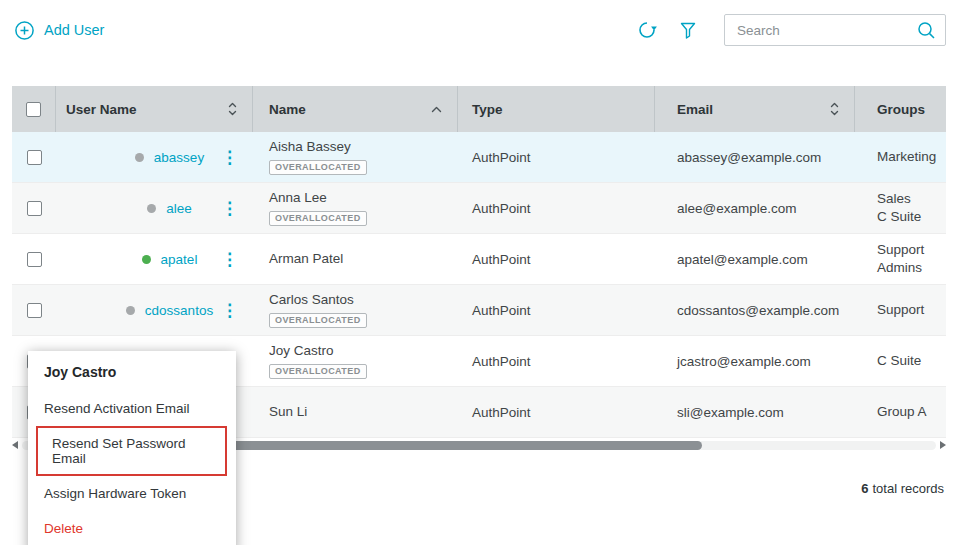  Describe the element at coordinates (688, 30) in the screenshot. I see `filter-icon` at that location.